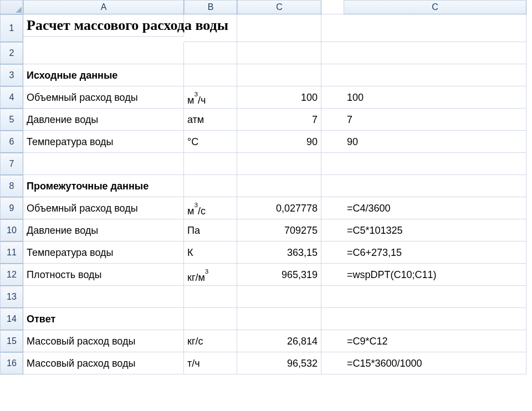 The width and height of the screenshot is (532, 411). What do you see at coordinates (211, 363) in the screenshot?
I see `cell-B16: т/ч` at bounding box center [211, 363].